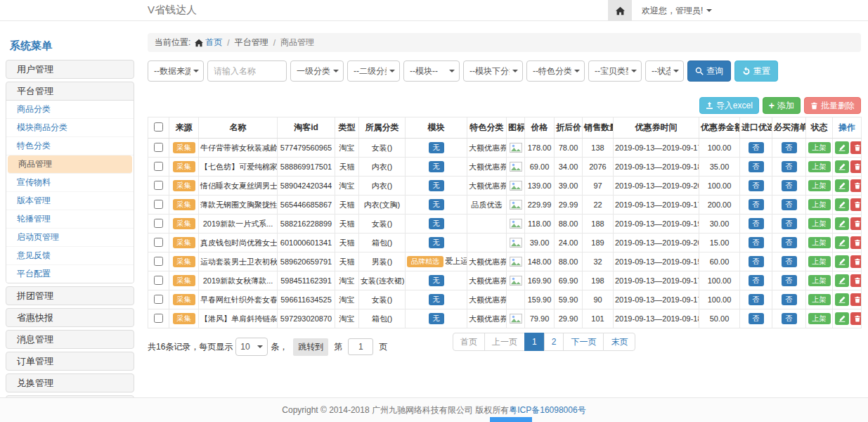  Describe the element at coordinates (238, 186) in the screenshot. I see `product-name-cell: 情侣睡衣女夏丝绸男士...` at that location.